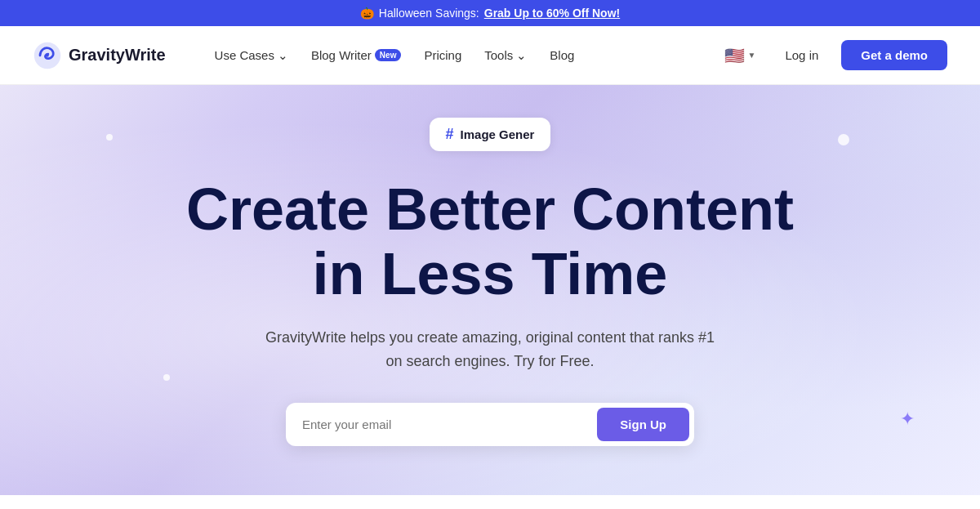  I want to click on login-button: Log in, so click(802, 56).